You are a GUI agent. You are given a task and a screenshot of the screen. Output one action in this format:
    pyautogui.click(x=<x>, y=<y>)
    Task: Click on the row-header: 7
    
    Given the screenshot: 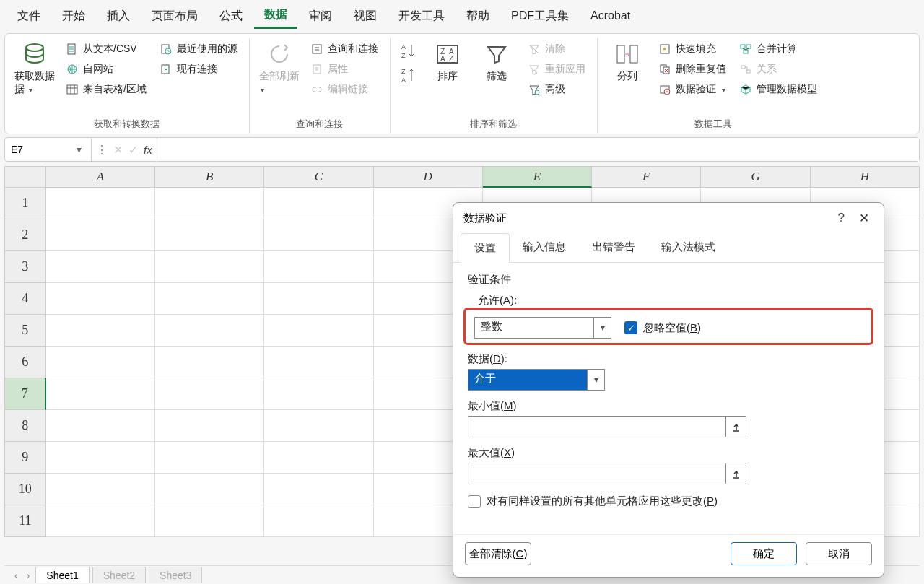 What is the action you would take?
    pyautogui.click(x=25, y=394)
    